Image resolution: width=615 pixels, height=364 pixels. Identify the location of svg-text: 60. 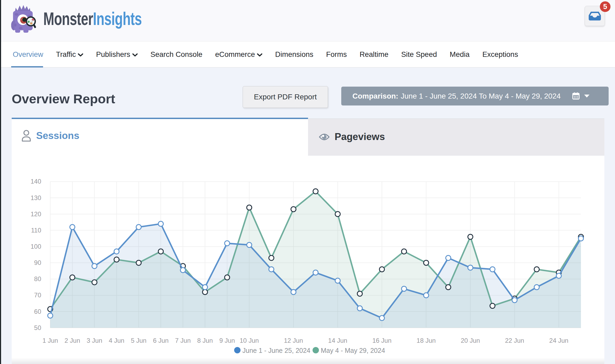
(38, 311).